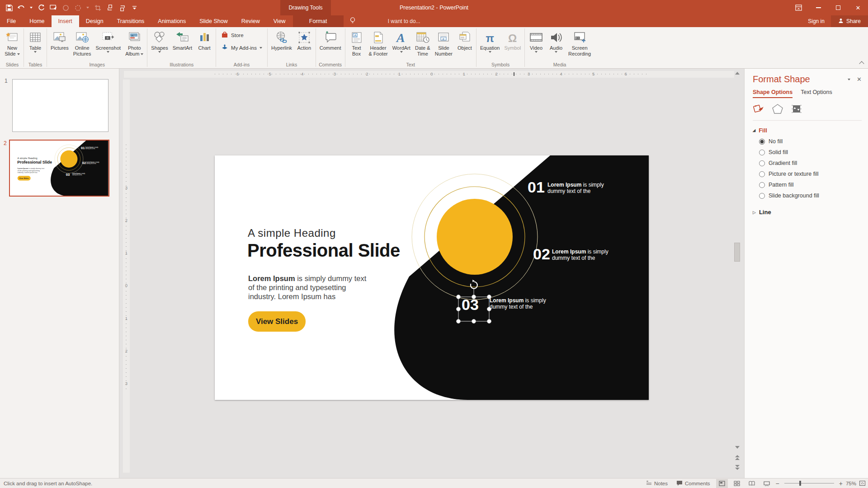 This screenshot has width=868, height=488. What do you see at coordinates (737, 457) in the screenshot?
I see `previous-slide-button` at bounding box center [737, 457].